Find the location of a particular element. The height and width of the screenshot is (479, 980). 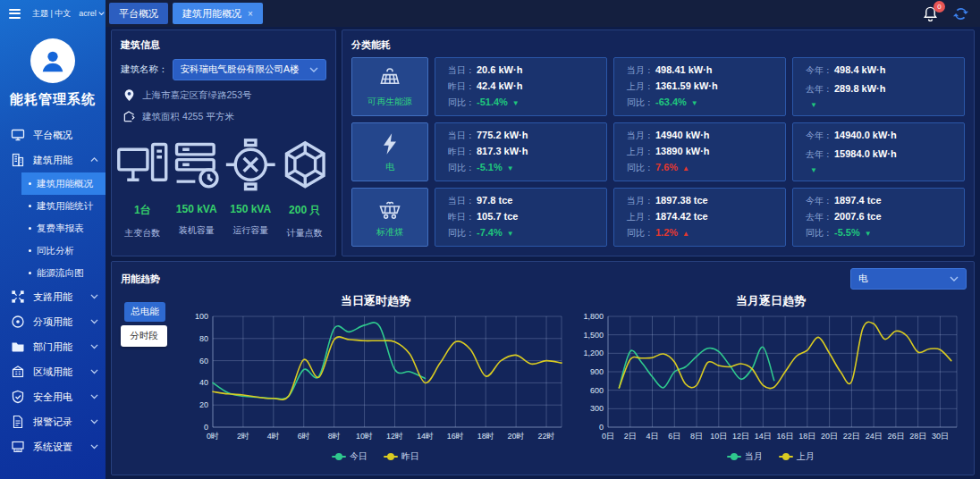

chart-legend: 当月上月 is located at coordinates (771, 457).